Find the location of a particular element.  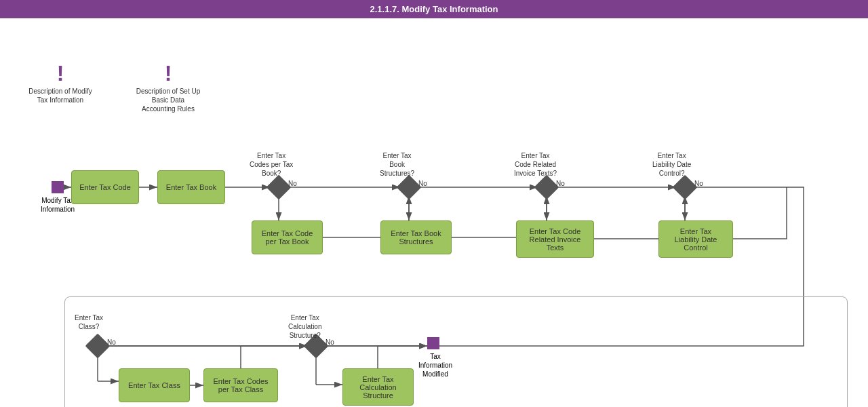

end-label: TaxInformationModified is located at coordinates (435, 365).